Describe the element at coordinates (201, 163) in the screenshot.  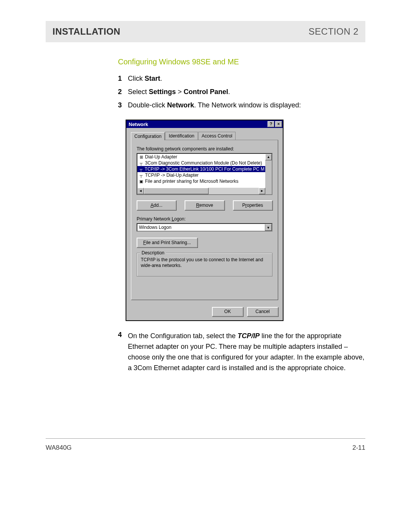
I see `list-item: ┬ 3Com Diagnostic Communciation Module (…` at that location.